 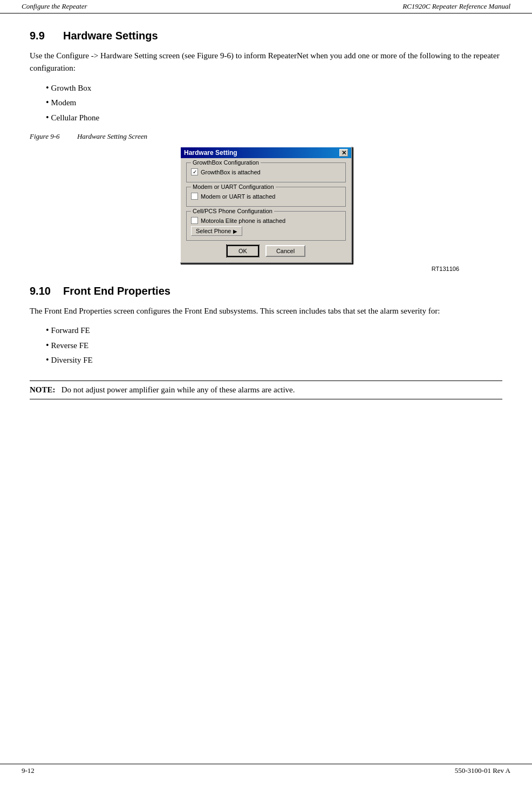 I want to click on phone-group-label: Cell/PCS Phone Configuration, so click(x=233, y=211).